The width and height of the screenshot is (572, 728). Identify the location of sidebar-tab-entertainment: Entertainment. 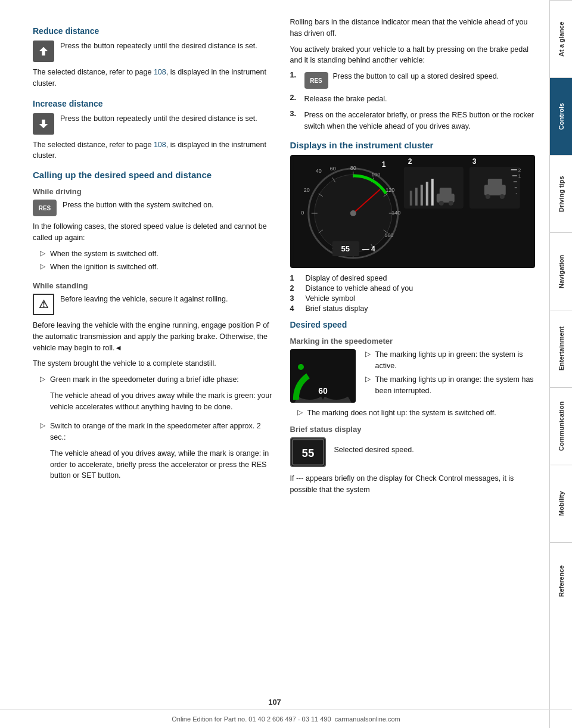
(561, 349).